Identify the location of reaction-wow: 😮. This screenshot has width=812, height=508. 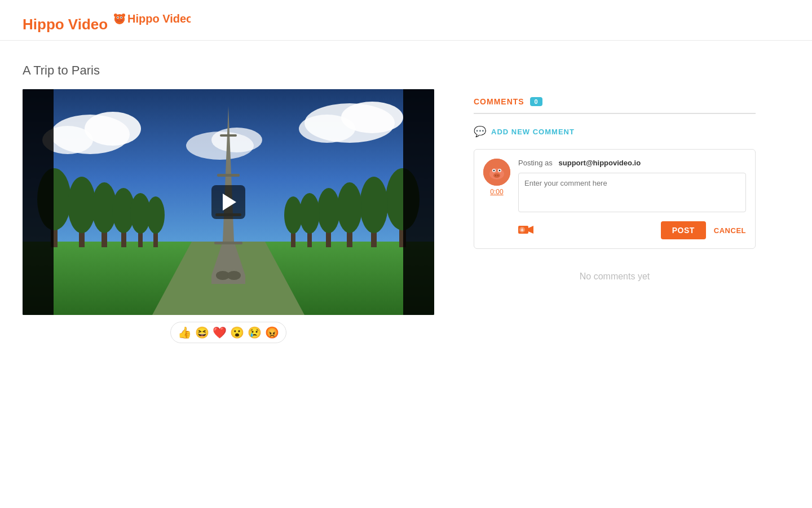
(237, 332).